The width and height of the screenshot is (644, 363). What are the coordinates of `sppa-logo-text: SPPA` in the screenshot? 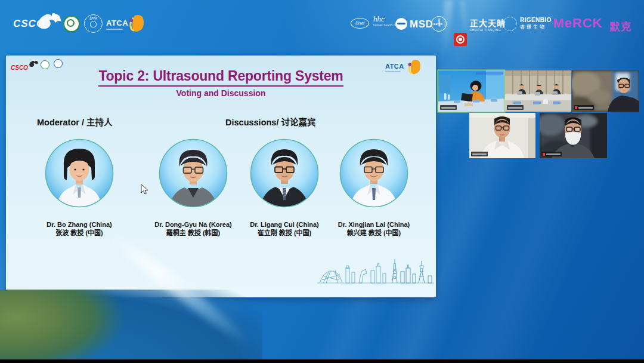 It's located at (93, 19).